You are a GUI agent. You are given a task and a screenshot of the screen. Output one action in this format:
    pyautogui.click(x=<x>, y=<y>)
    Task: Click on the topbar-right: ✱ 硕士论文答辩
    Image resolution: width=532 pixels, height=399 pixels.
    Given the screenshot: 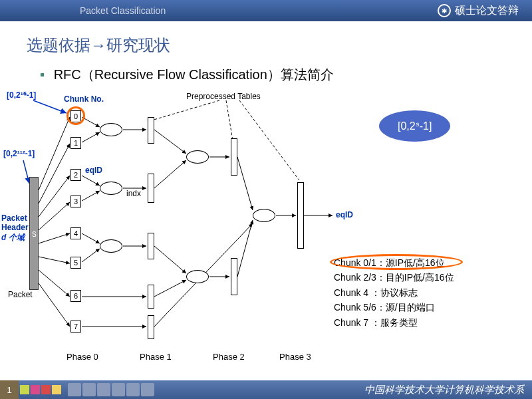 What is the action you would take?
    pyautogui.click(x=478, y=11)
    